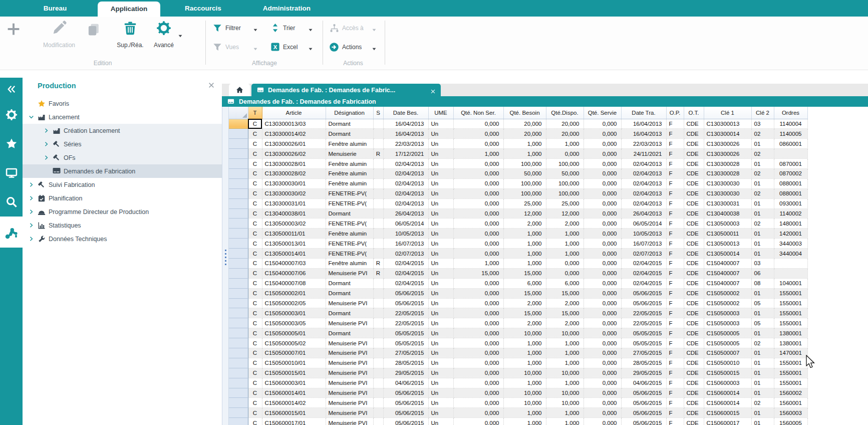 This screenshot has width=868, height=425. Describe the element at coordinates (518, 234) in the screenshot. I see `table-row: CC130500011/01Fenêtre alumin10/05/2013Un…` at that location.